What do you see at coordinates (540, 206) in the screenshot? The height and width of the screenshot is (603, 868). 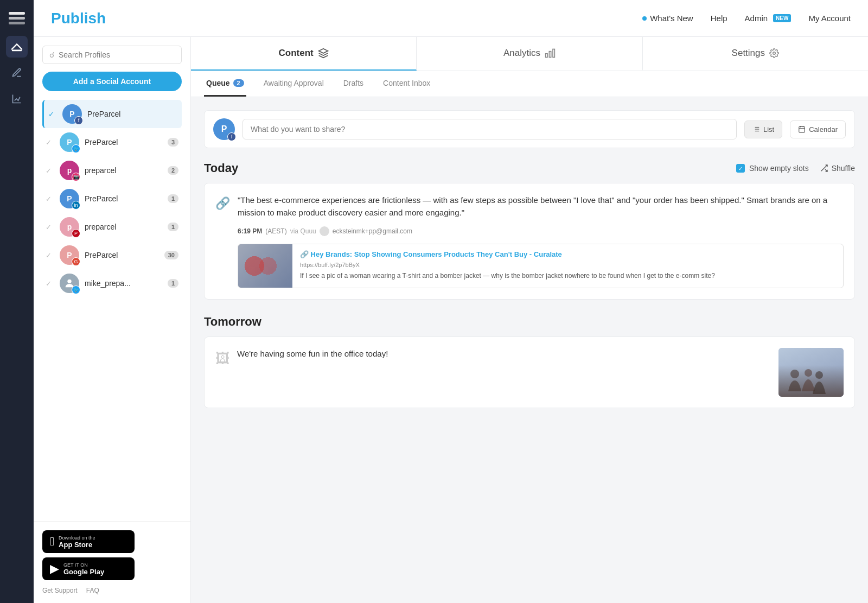 I see `post-text-1: "The best e-commerce experiences are fri…` at bounding box center [540, 206].